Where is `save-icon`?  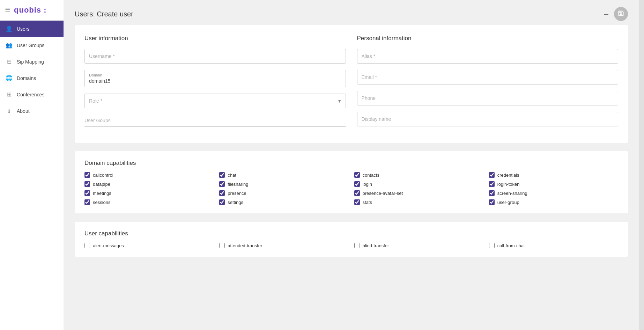 save-icon is located at coordinates (621, 14).